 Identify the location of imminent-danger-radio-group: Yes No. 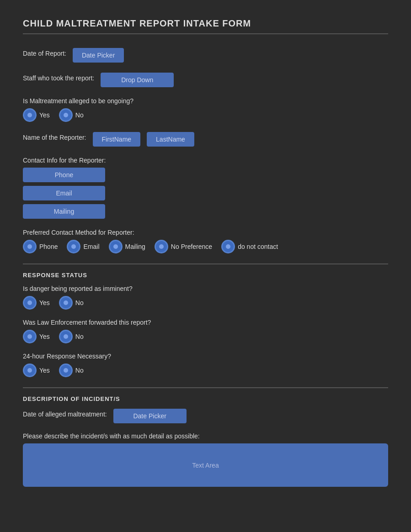
(206, 303).